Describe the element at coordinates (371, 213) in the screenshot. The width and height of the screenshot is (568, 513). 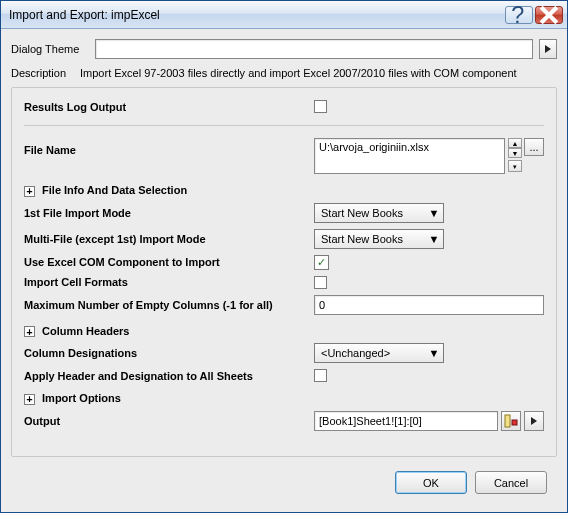
I see `first-file-import-mode-value: Start New Books` at that location.